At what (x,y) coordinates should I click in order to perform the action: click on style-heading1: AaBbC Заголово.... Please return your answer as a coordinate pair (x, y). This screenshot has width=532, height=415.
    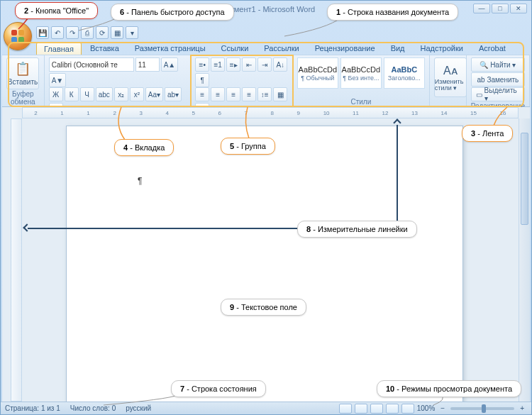
    Looking at the image, I should click on (404, 73).